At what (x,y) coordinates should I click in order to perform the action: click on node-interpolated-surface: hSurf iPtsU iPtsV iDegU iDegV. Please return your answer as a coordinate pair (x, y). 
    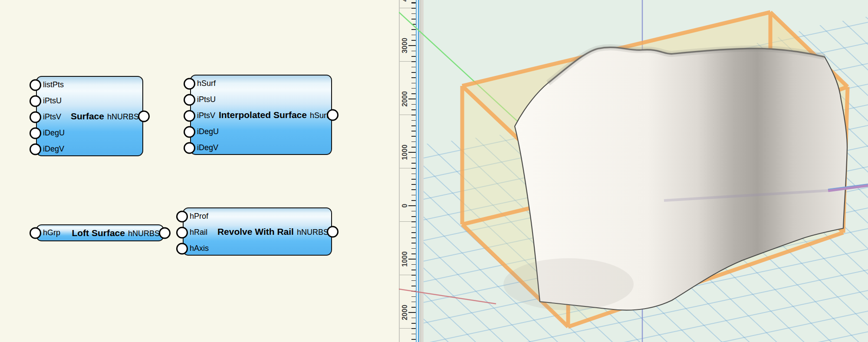
    Looking at the image, I should click on (261, 115).